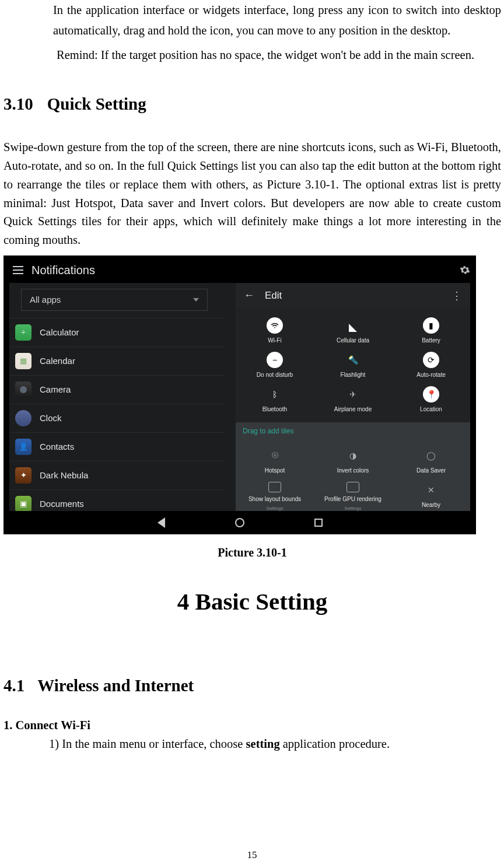 This screenshot has height=868, width=504. What do you see at coordinates (252, 726) in the screenshot?
I see `subheading-connect-wifi: 1. Connect Wi-Fi` at bounding box center [252, 726].